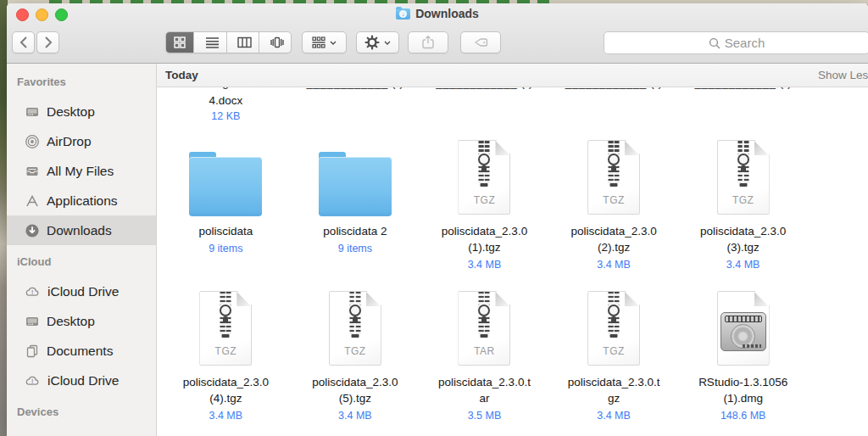  What do you see at coordinates (225, 110) in the screenshot?
I see `file-item-partial: g 4.docx 12 KB` at bounding box center [225, 110].